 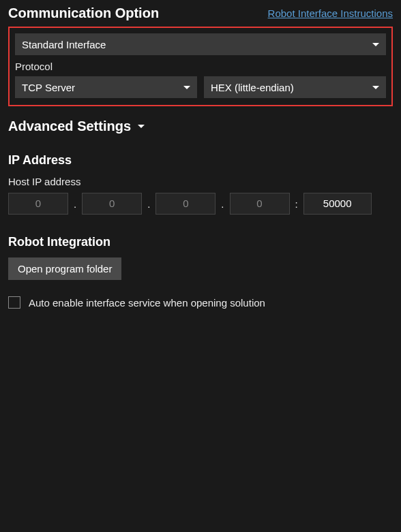 What do you see at coordinates (106, 87) in the screenshot?
I see `protocol-select: TCP Server` at bounding box center [106, 87].